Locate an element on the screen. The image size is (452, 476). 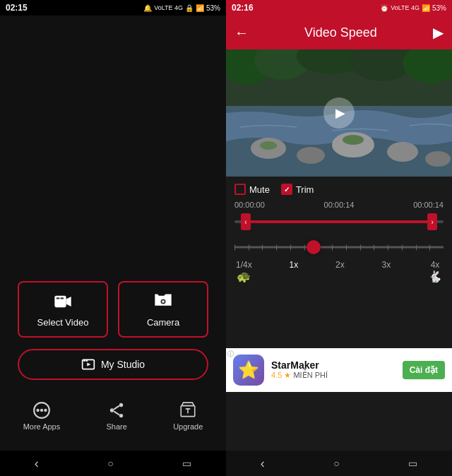
page-title: Video Speed is located at coordinates (340, 32).